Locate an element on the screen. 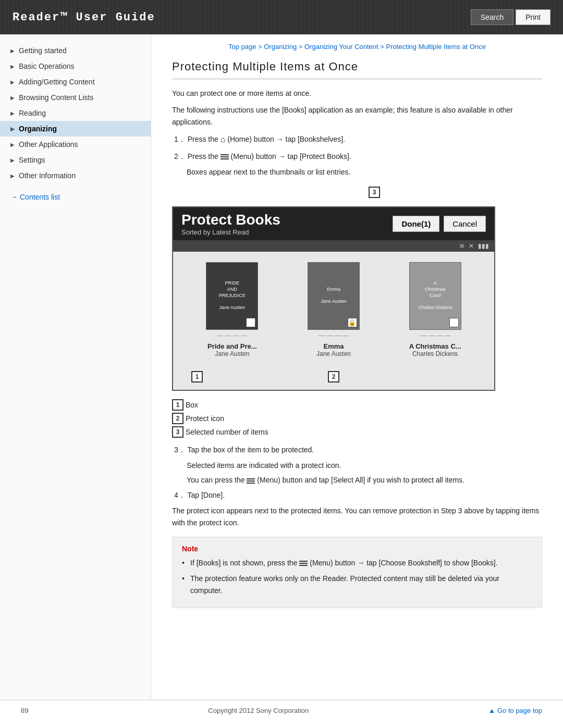 The width and height of the screenshot is (563, 728). sidebar-item-label: Adding/Getting Content is located at coordinates (57, 82).